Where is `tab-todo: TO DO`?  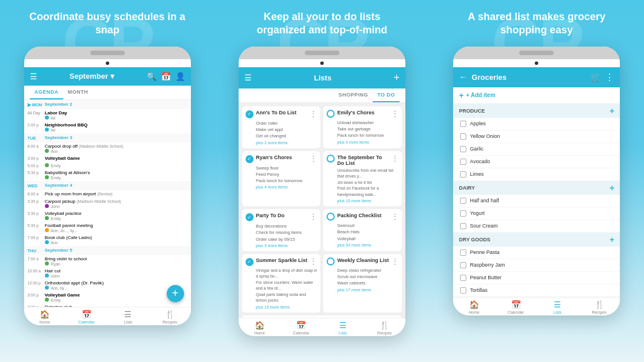 tab-todo: TO DO is located at coordinates (386, 95).